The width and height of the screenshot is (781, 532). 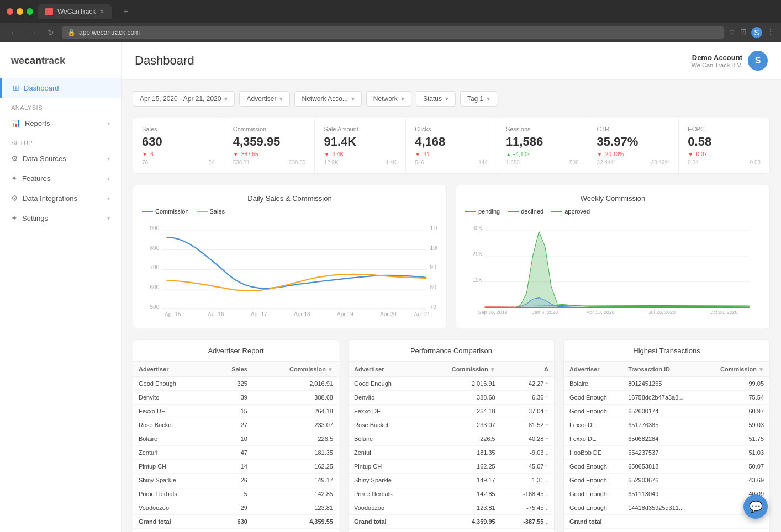 What do you see at coordinates (14, 33) in the screenshot?
I see `back-button: ←` at bounding box center [14, 33].